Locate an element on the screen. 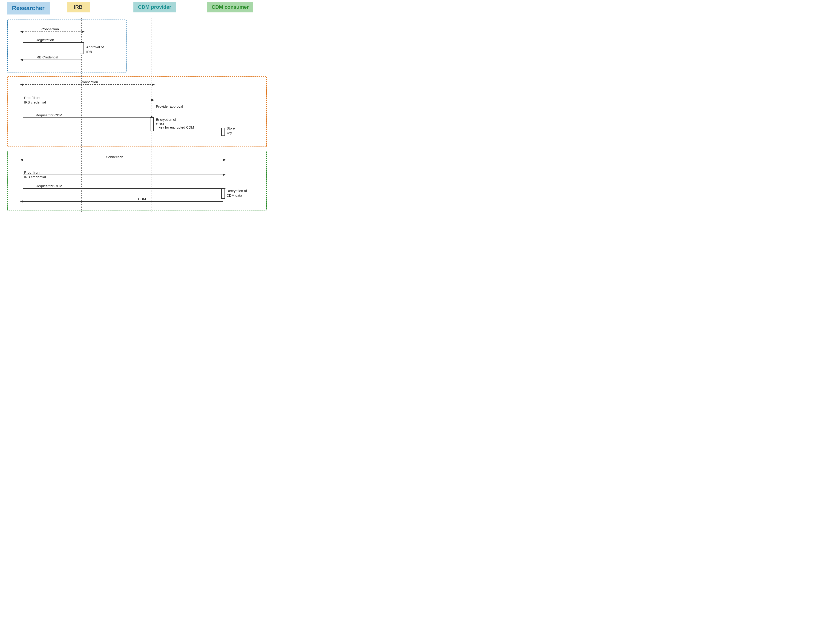  msg-registration: Registration is located at coordinates (45, 40).